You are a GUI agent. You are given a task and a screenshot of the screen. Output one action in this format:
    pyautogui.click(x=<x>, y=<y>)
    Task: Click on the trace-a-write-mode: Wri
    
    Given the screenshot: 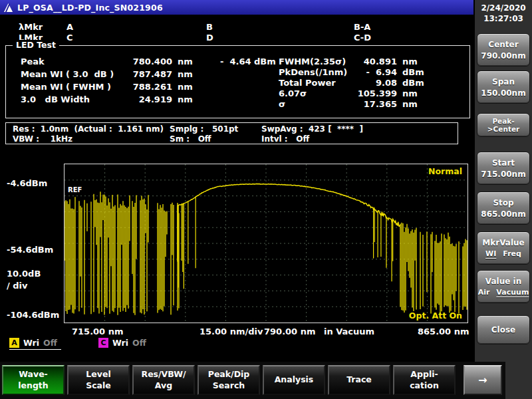 What is the action you would take?
    pyautogui.click(x=31, y=343)
    